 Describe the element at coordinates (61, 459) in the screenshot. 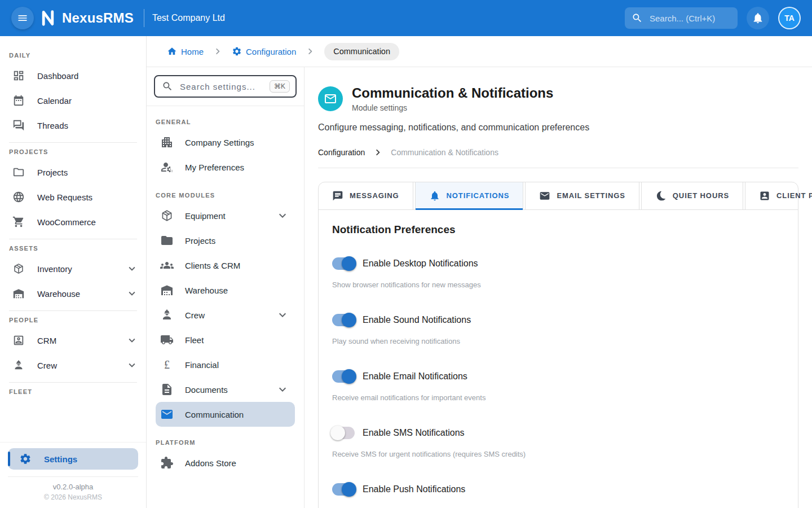

I see `settings-label: Settings` at that location.